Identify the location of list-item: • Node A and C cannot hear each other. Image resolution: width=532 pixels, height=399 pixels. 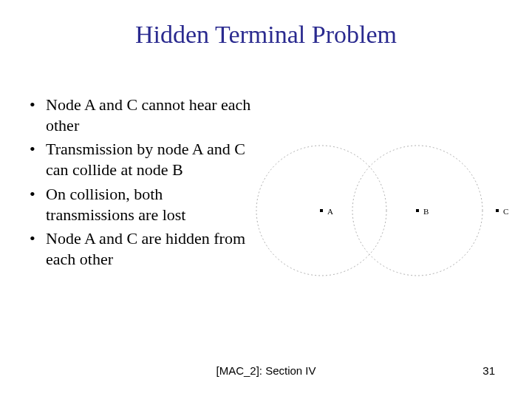
(140, 115).